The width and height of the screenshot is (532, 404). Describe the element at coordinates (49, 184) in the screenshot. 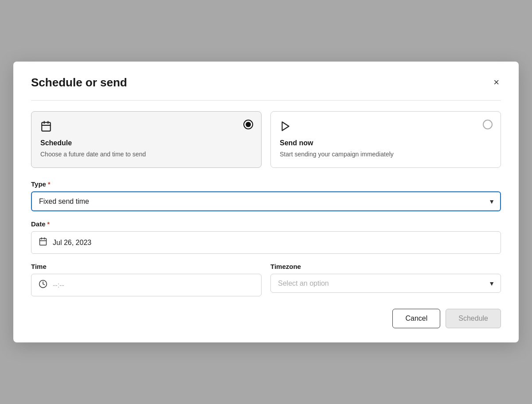

I see `type-required-star: *` at that location.